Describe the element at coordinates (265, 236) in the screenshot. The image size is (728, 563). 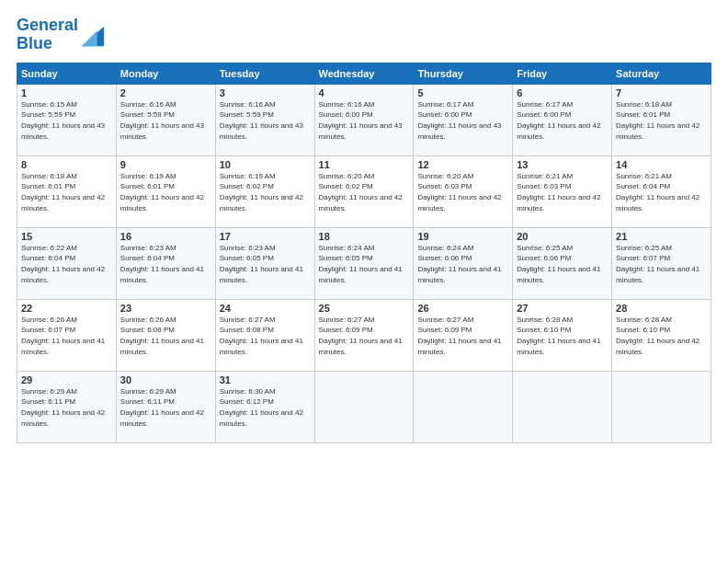
I see `day-number: 17` at that location.